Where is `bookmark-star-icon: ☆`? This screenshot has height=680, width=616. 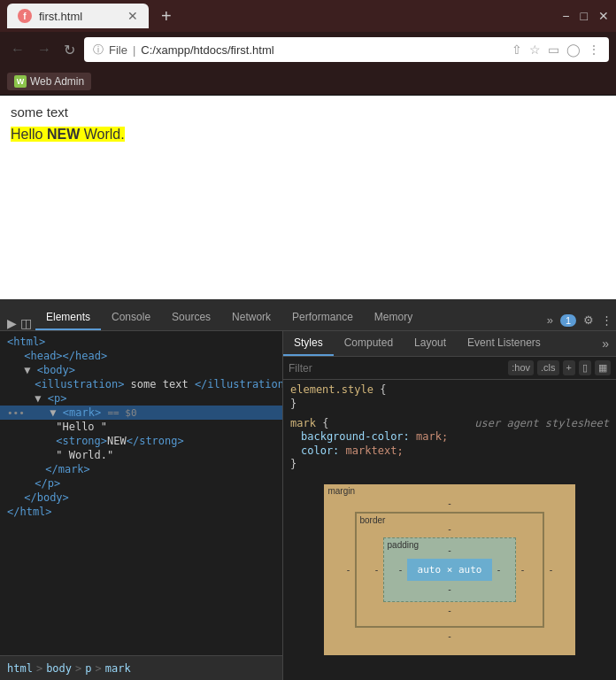
bookmark-star-icon: ☆ is located at coordinates (535, 50).